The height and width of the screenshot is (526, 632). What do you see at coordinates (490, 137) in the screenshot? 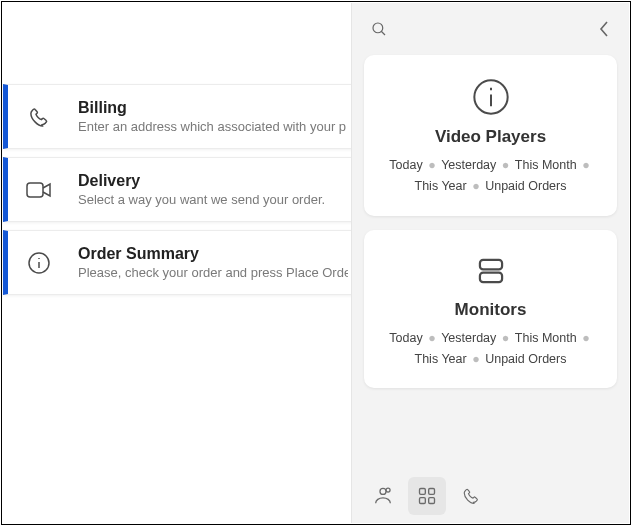
I see `card-title: Video Players` at bounding box center [490, 137].